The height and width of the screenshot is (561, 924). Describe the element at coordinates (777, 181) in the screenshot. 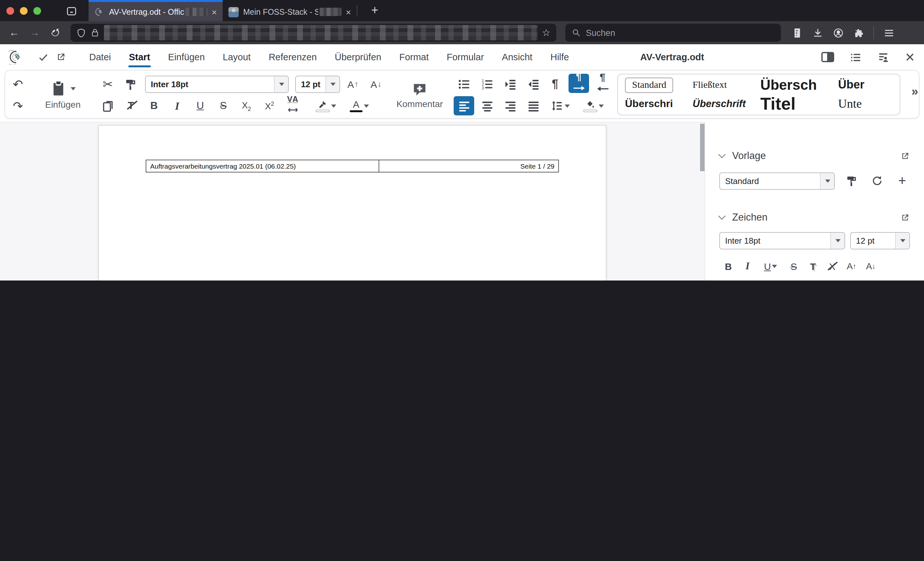

I see `paragraph-style-select: Standard` at that location.